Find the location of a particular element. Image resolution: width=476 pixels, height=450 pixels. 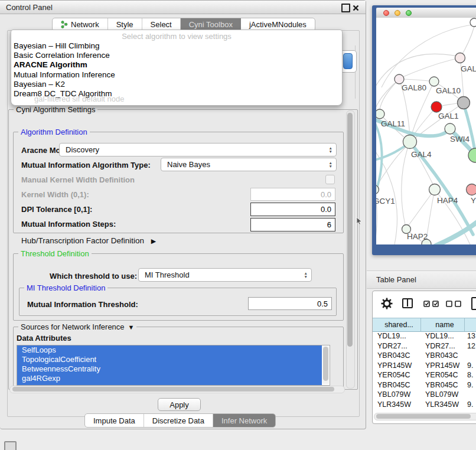

data-attributes-list: SelfLoopsTopologicalCoefficientBetweenne… is located at coordinates (174, 365).